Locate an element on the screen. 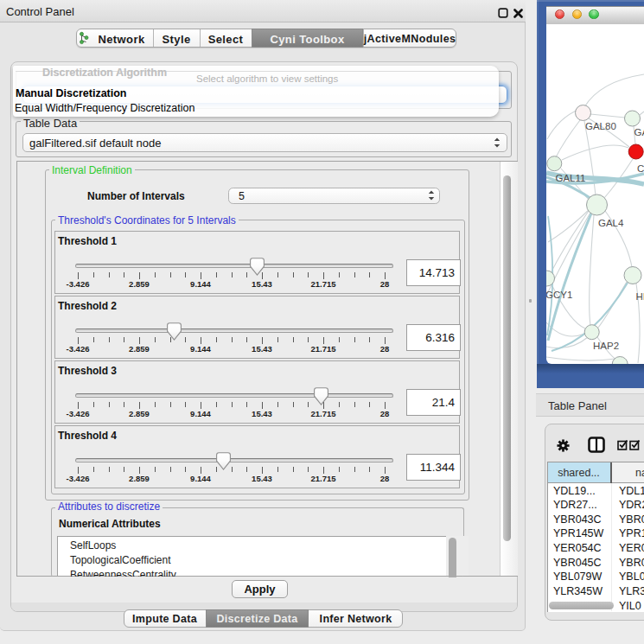 This screenshot has width=644, height=644. svg-text: GAL11 is located at coordinates (571, 178).